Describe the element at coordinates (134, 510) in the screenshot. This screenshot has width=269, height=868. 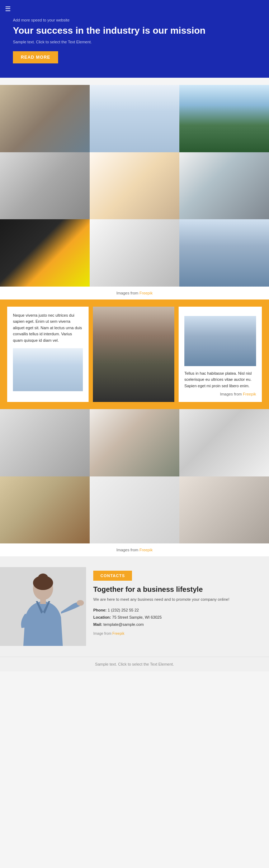
I see `image-bottles` at that location.